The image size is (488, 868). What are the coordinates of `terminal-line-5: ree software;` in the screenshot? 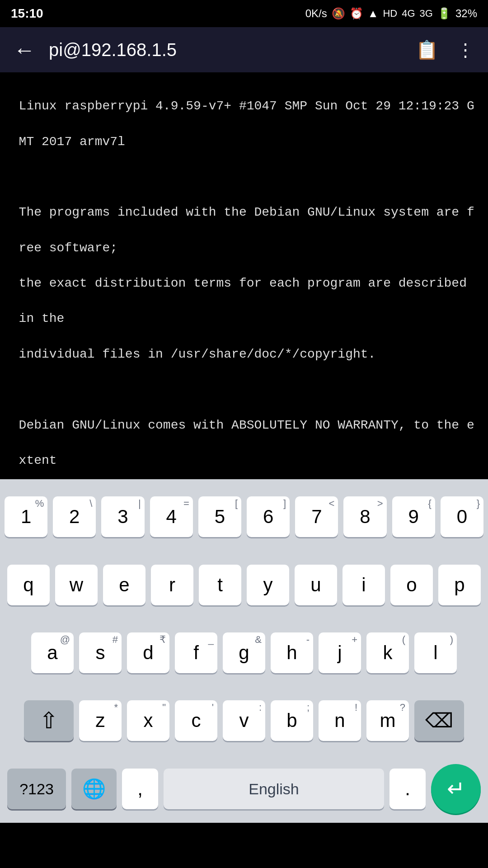 It's located at (68, 248).